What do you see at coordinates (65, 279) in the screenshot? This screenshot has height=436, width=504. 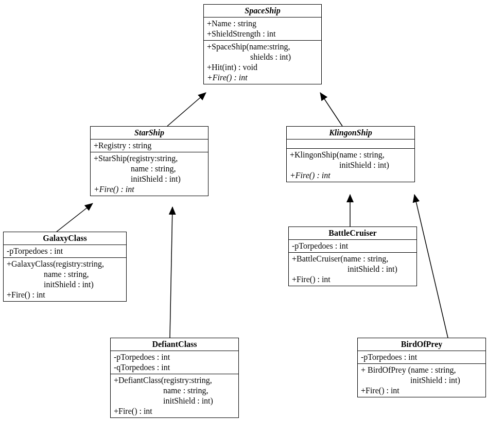 I see `class-methods: +GalaxyClass(registry:string, name : str…` at bounding box center [65, 279].